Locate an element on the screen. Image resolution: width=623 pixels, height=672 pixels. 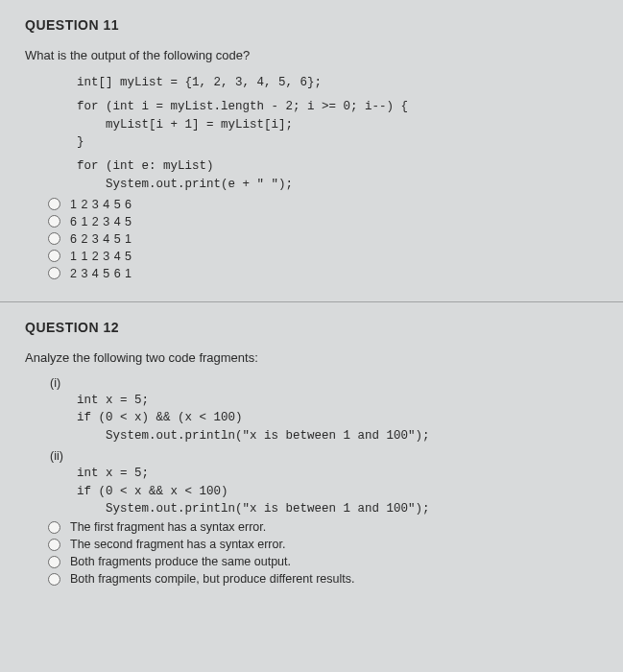
q11-option-4: 2 3 4 5 6 1 is located at coordinates (323, 274).